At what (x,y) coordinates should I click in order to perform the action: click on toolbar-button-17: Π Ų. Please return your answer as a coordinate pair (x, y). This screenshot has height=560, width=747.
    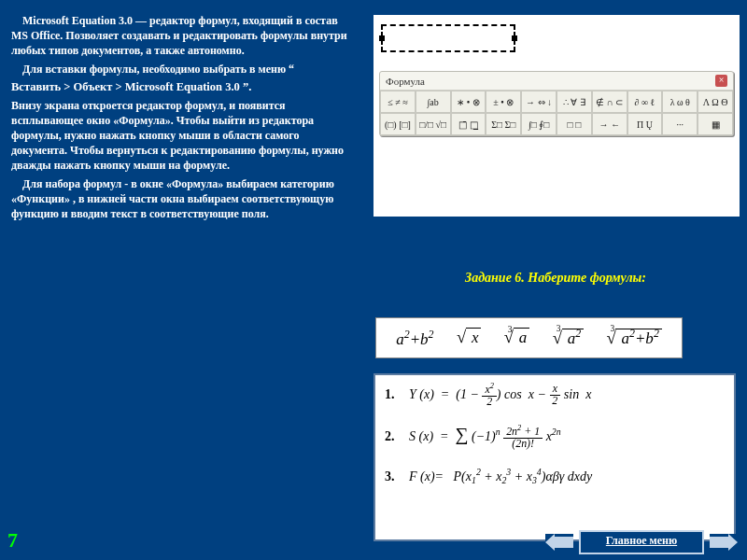
    Looking at the image, I should click on (645, 124).